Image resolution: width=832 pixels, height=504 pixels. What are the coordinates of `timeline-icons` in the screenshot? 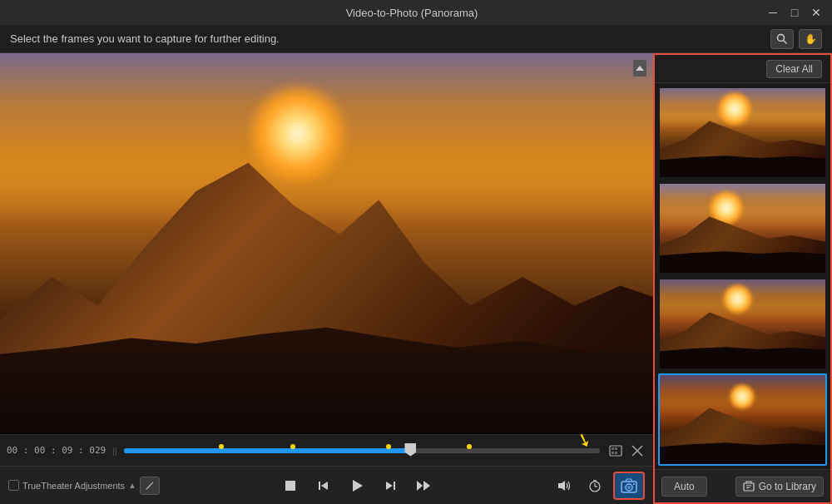 It's located at (626, 451).